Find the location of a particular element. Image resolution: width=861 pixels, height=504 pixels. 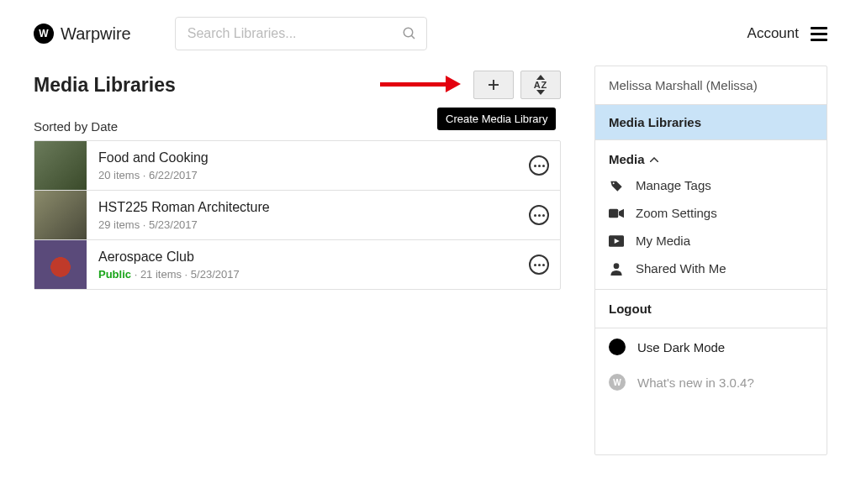

library-meta: 29 items · 5/23/2017 is located at coordinates (303, 225).